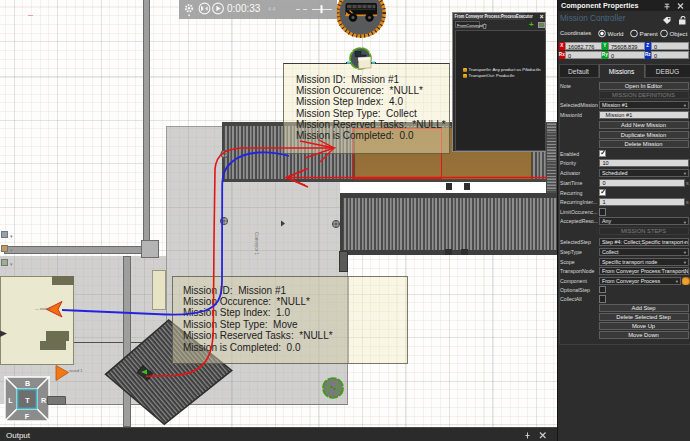  Describe the element at coordinates (650, 34) in the screenshot. I see `svg-text: Parent` at that location.